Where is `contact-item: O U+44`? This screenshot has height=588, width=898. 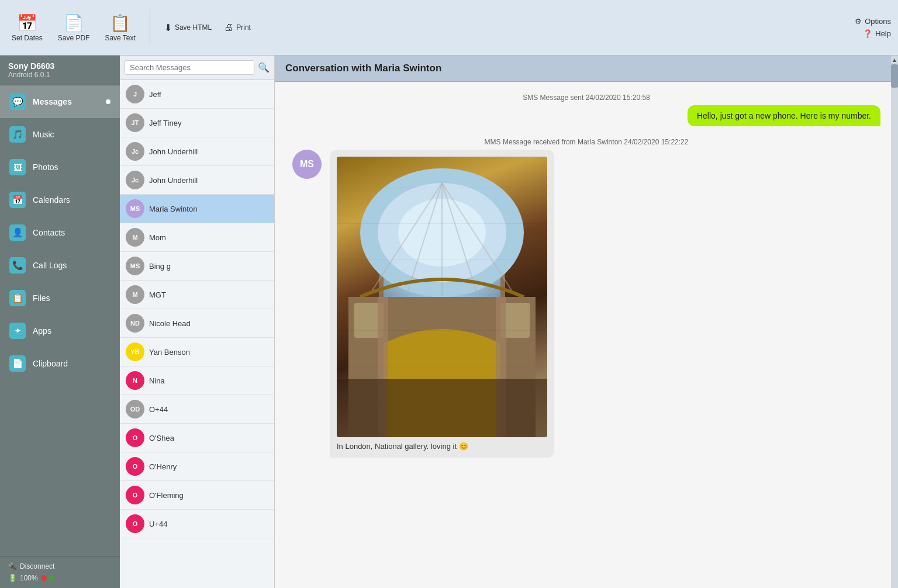 contact-item: O U+44 is located at coordinates (197, 524).